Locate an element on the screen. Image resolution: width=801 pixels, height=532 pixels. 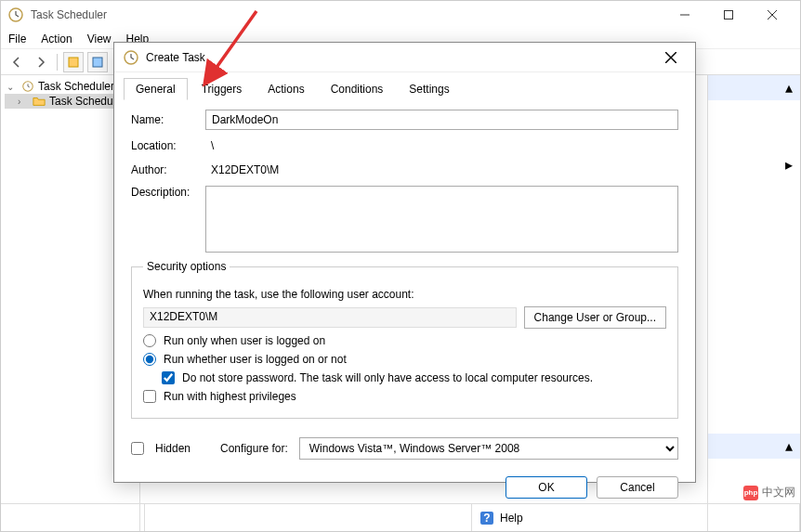
menu-action: Action is located at coordinates (56, 39).